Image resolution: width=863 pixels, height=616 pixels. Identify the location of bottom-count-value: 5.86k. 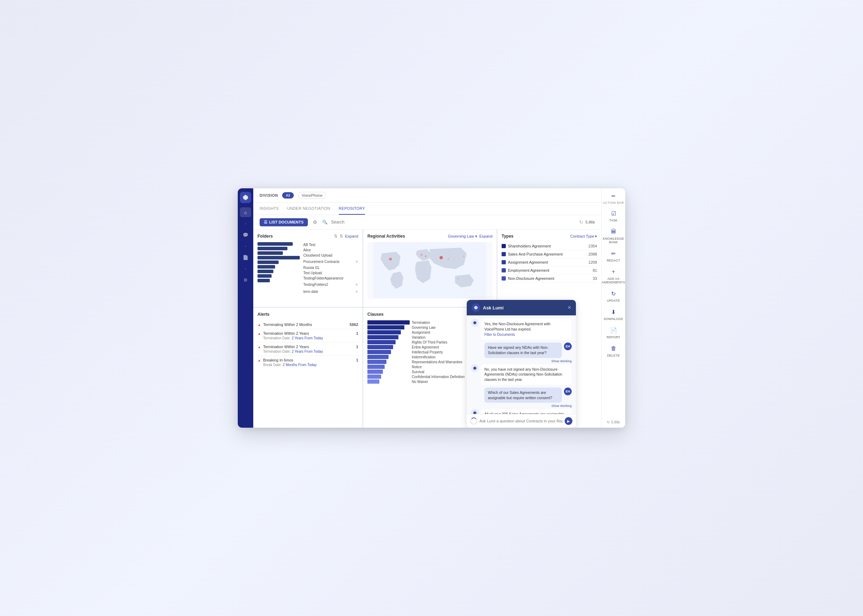
(616, 422).